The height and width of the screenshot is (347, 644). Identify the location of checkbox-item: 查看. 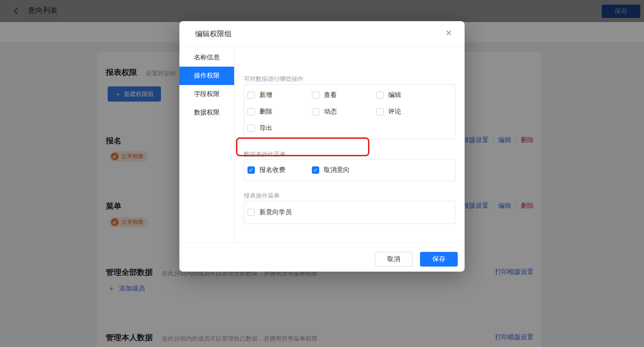
(344, 95).